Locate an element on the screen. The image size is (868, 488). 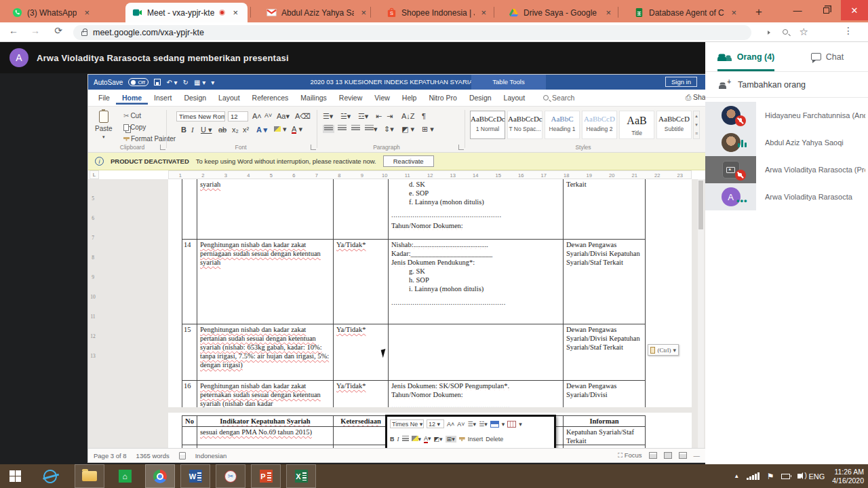
paste-options-button: (Ctrl)▾ is located at coordinates (663, 350).